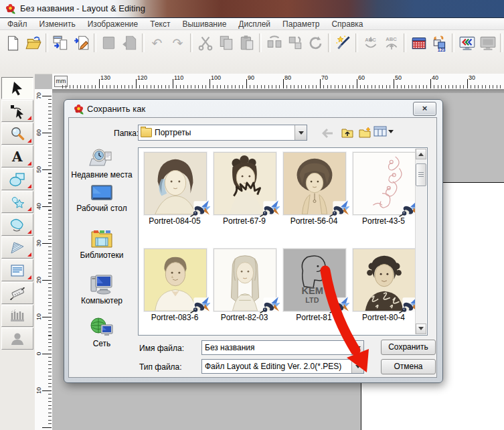 The height and width of the screenshot is (430, 504). I want to click on realistic-preview-button, so click(467, 43).